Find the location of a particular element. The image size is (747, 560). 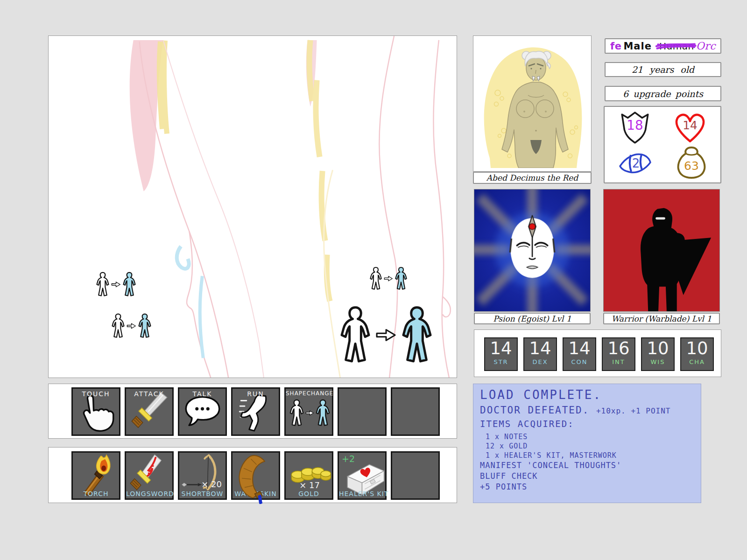

gold-value: 63 is located at coordinates (691, 166).